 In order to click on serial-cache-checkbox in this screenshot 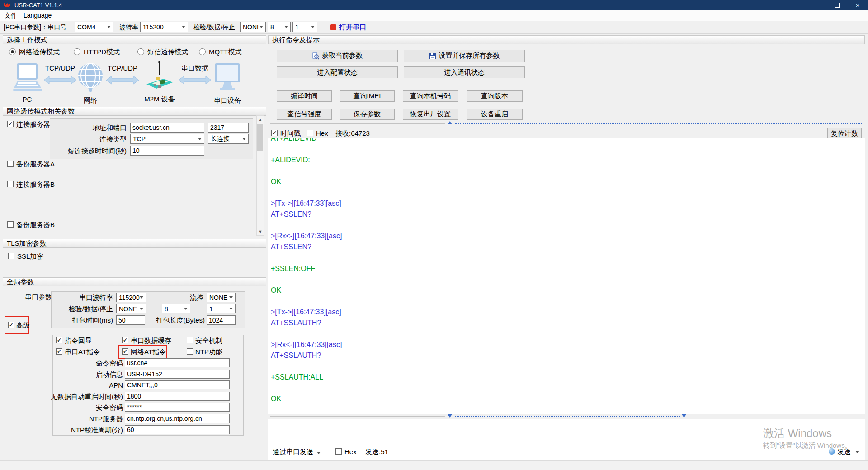, I will do `click(125, 340)`.